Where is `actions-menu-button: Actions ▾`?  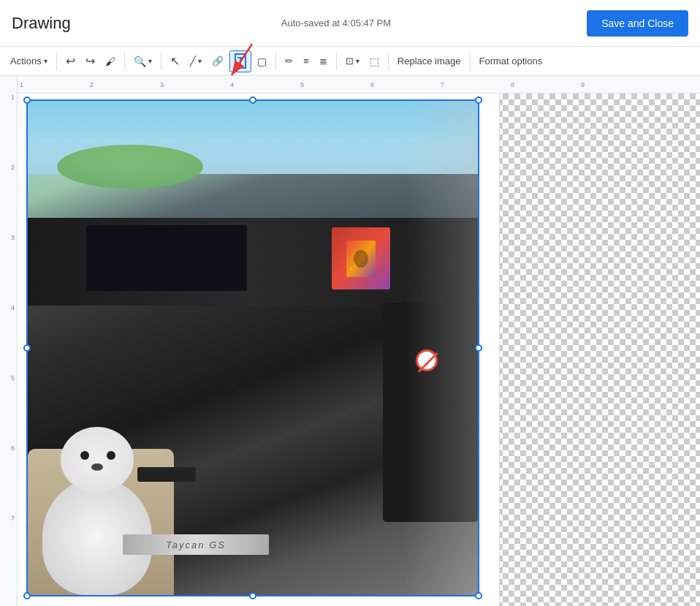 actions-menu-button: Actions ▾ is located at coordinates (29, 61).